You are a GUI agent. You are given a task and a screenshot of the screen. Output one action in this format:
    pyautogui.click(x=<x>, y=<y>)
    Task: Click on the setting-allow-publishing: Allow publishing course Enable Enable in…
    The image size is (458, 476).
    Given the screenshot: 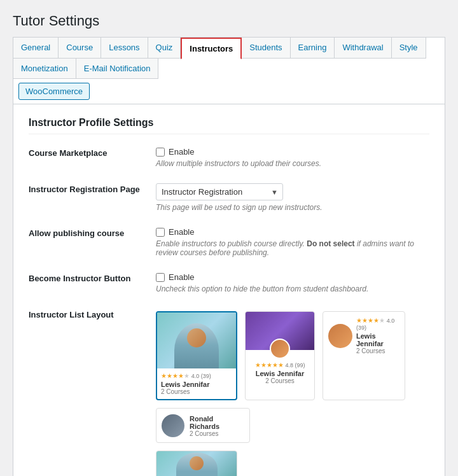 What is the action you would take?
    pyautogui.click(x=229, y=242)
    